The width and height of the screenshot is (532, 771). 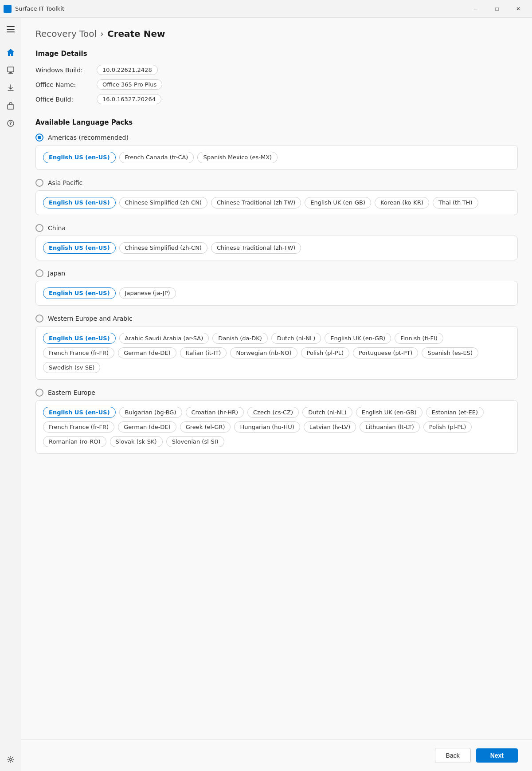 I want to click on sidebar-bottom, so click(x=11, y=759).